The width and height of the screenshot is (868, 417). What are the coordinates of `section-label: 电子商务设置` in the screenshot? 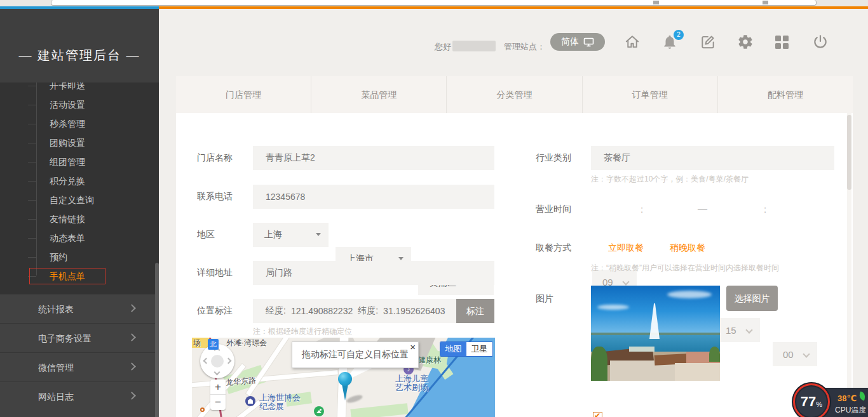 It's located at (65, 338).